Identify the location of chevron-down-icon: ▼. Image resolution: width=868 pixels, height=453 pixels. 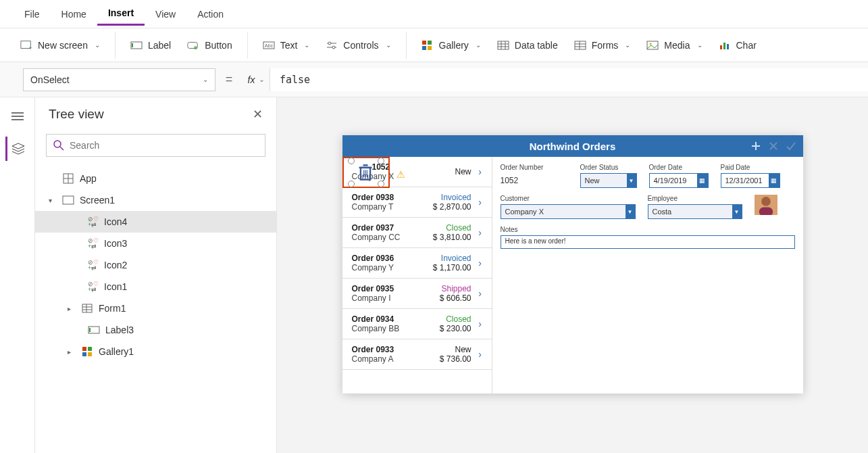
(737, 212).